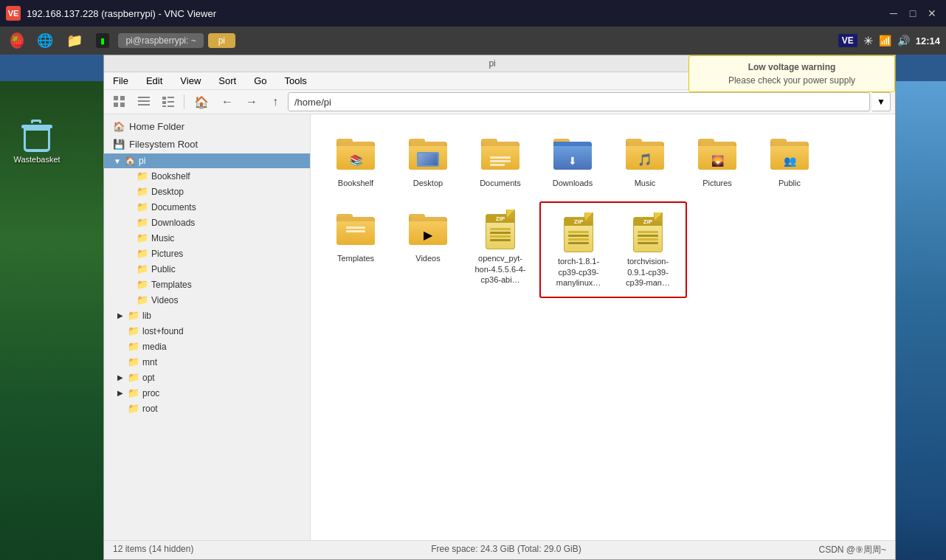  Describe the element at coordinates (75, 41) in the screenshot. I see `folder-icon: 📁` at that location.